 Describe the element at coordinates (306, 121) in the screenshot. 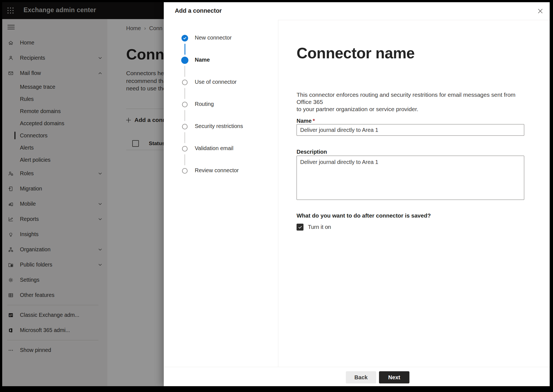

I see `name-field-label: Name*` at that location.